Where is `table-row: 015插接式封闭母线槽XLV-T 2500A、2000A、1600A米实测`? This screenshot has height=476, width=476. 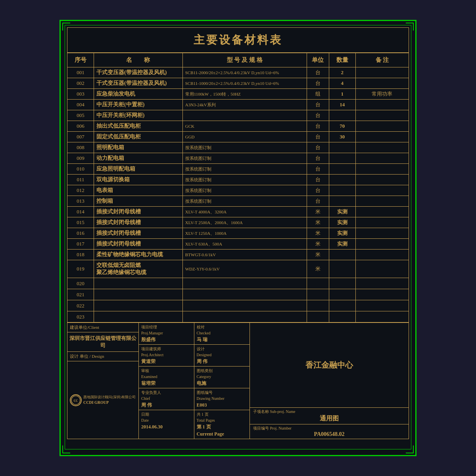 table-row: 015插接式封闭母线槽XLV-T 2500A、2000A、1600A米实测 is located at coordinates (238, 223).